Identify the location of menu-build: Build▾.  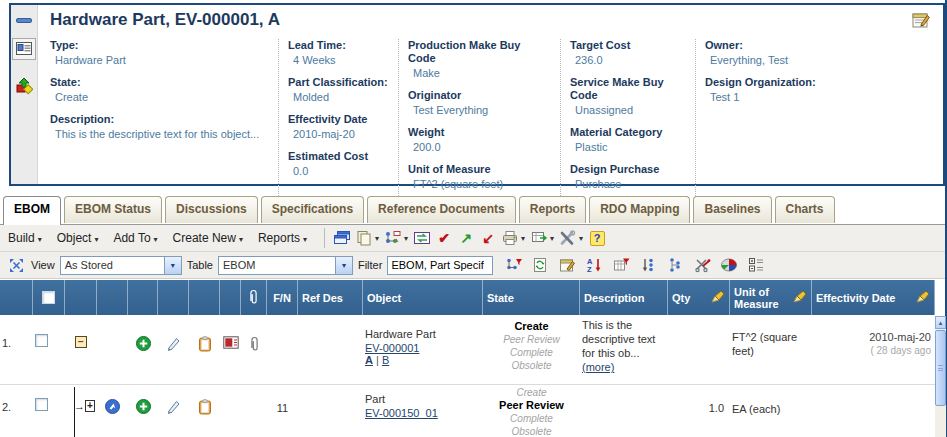
(25, 238).